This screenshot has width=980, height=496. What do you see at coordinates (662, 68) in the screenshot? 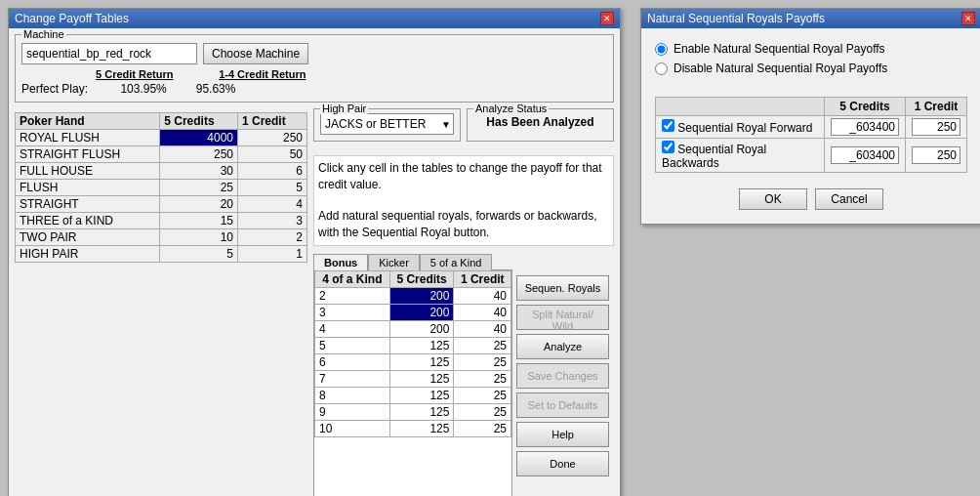
I see `disable-radio` at bounding box center [662, 68].